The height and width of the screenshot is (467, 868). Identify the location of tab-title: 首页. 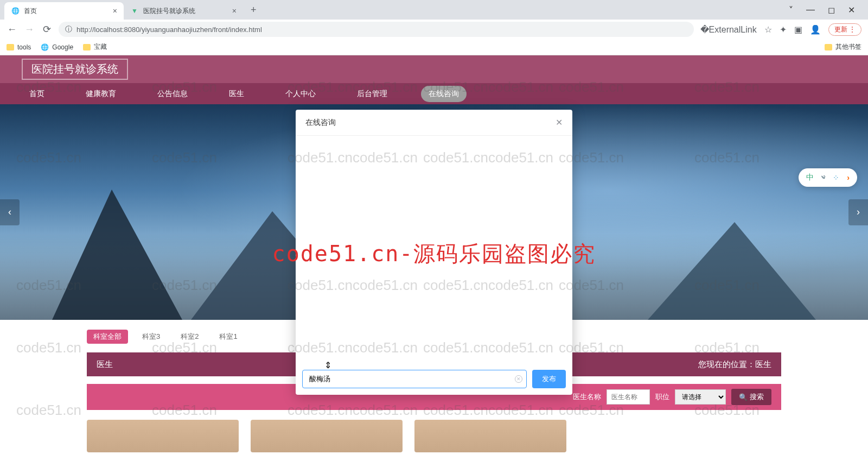
(30, 11).